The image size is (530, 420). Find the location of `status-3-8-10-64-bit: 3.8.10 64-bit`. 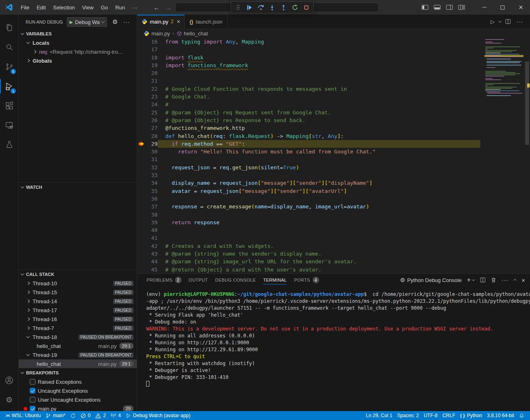

status-3-8-10-64-bit: 3.8.10 64-bit is located at coordinates (501, 416).